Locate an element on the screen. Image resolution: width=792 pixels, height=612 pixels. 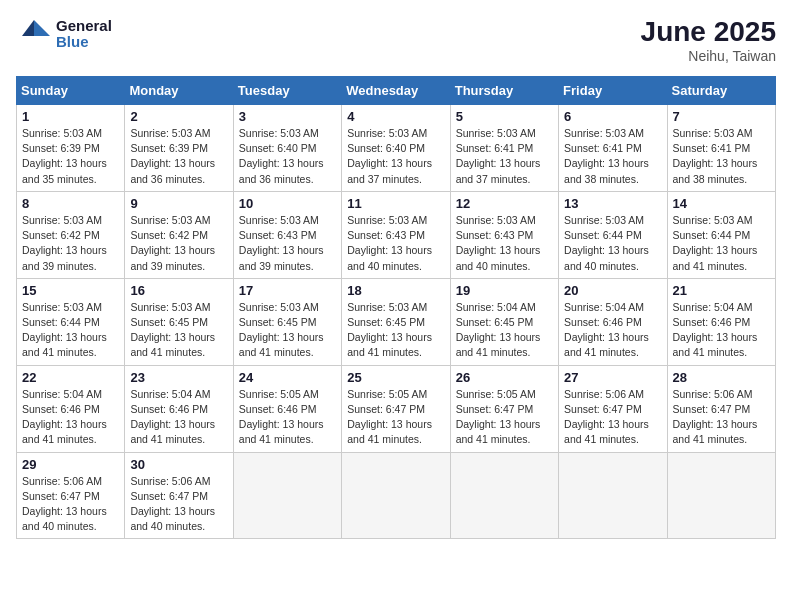
week-row: 15 Sunrise: 5:03 AM Sunset: 6:44 PM Dayl… is located at coordinates (396, 322).